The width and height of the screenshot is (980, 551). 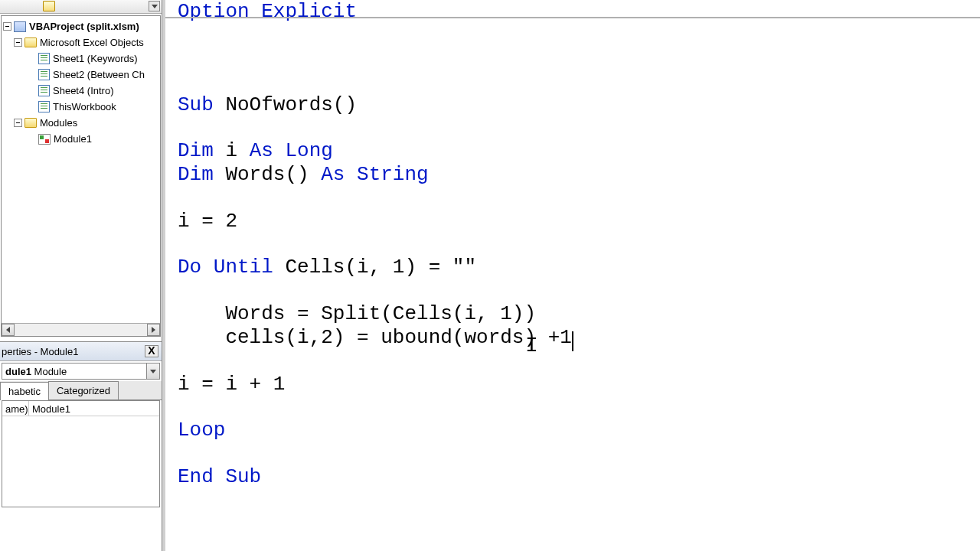 What do you see at coordinates (81, 139) in the screenshot?
I see `module1-node: Module1` at bounding box center [81, 139].